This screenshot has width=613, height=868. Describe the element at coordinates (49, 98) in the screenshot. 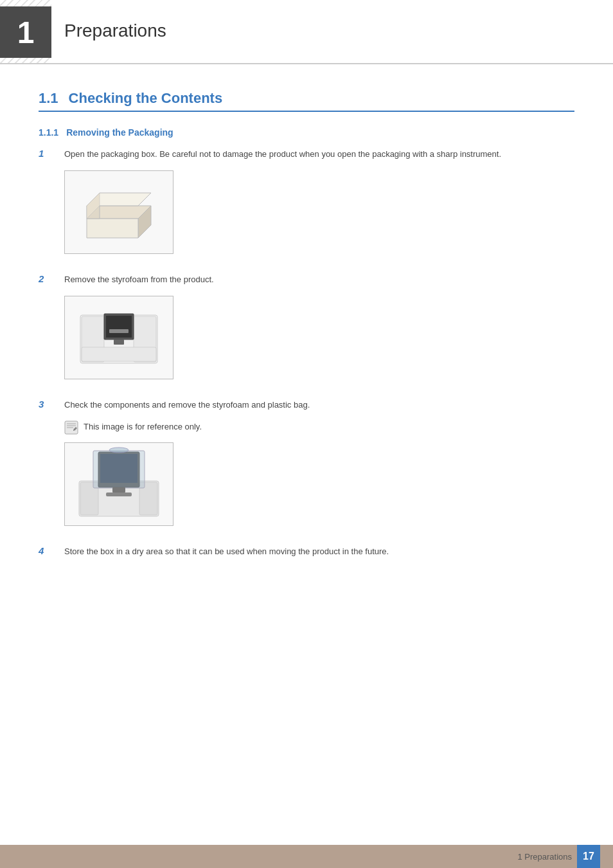

I see `section-1-1-number: 1.1` at that location.